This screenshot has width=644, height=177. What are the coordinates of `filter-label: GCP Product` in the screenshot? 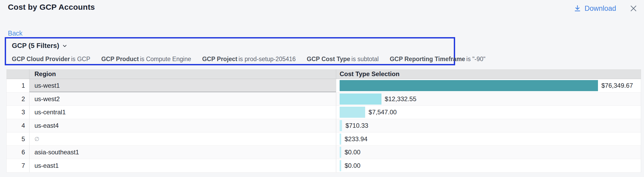 It's located at (120, 59).